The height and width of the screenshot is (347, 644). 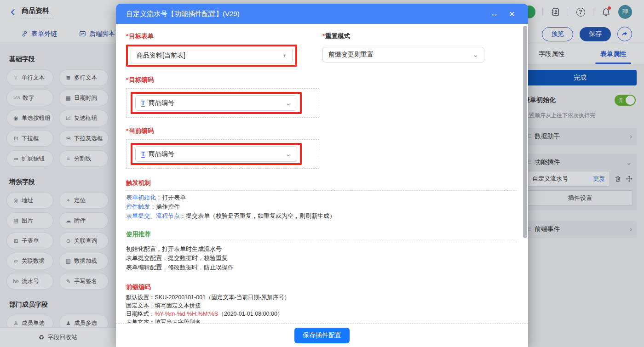 What do you see at coordinates (322, 321) in the screenshot?
I see `prefix-line: 表单文本：填写当表字段别名` at bounding box center [322, 321].